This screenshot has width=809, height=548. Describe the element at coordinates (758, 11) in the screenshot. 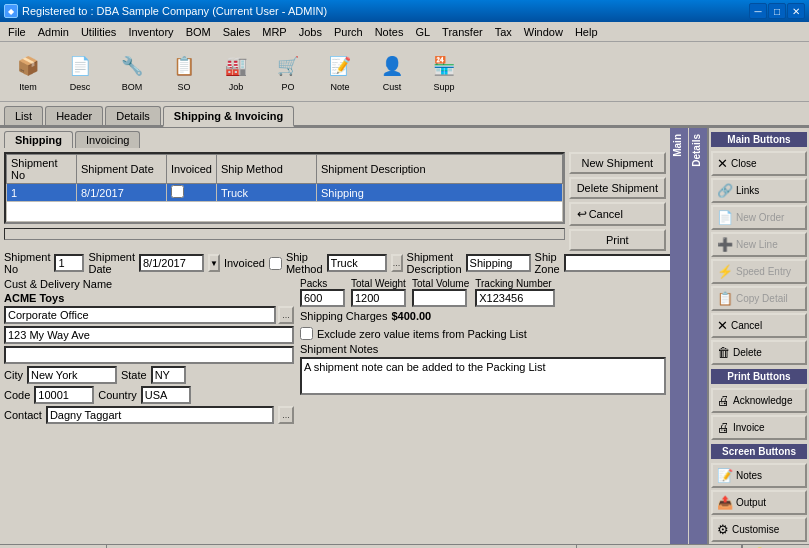

I see `minimize-button: ─` at that location.